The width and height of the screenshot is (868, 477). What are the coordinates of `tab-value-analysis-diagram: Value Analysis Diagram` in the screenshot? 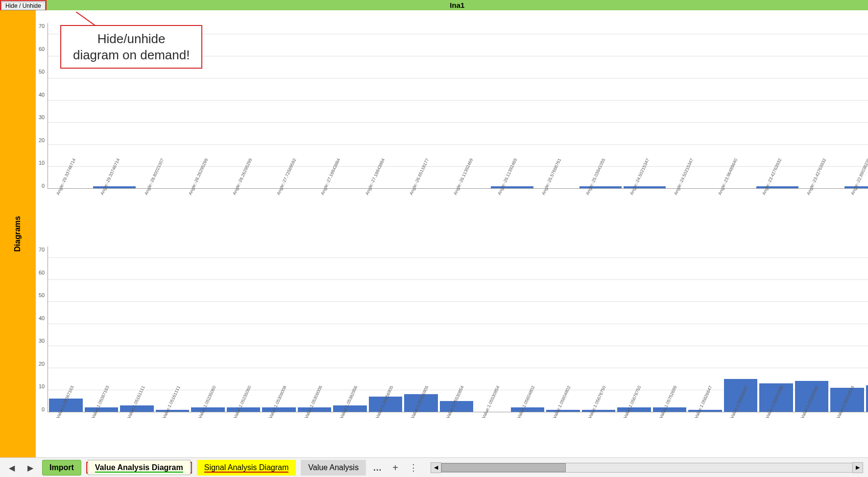 It's located at (139, 468).